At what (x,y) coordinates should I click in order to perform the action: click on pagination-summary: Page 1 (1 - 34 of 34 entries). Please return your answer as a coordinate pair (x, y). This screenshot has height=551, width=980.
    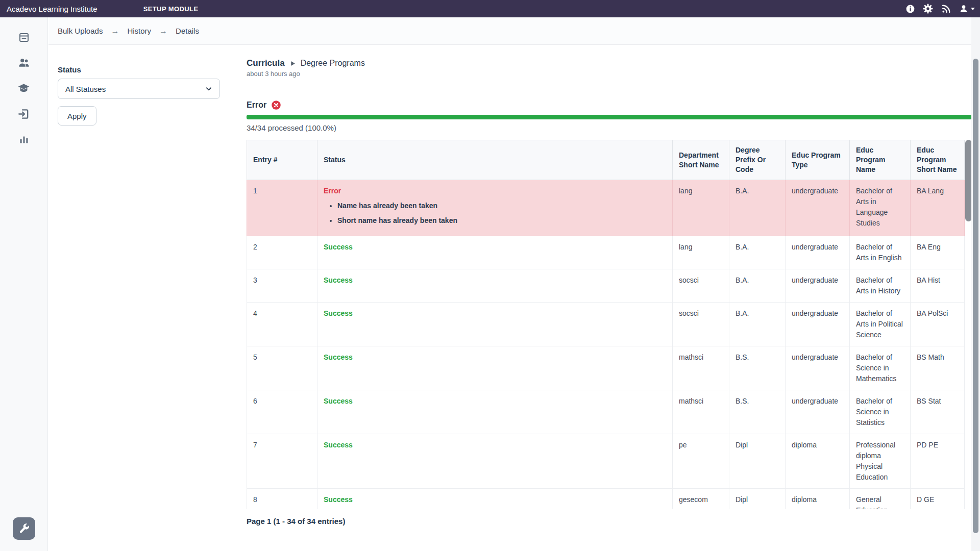
    Looking at the image, I should click on (609, 521).